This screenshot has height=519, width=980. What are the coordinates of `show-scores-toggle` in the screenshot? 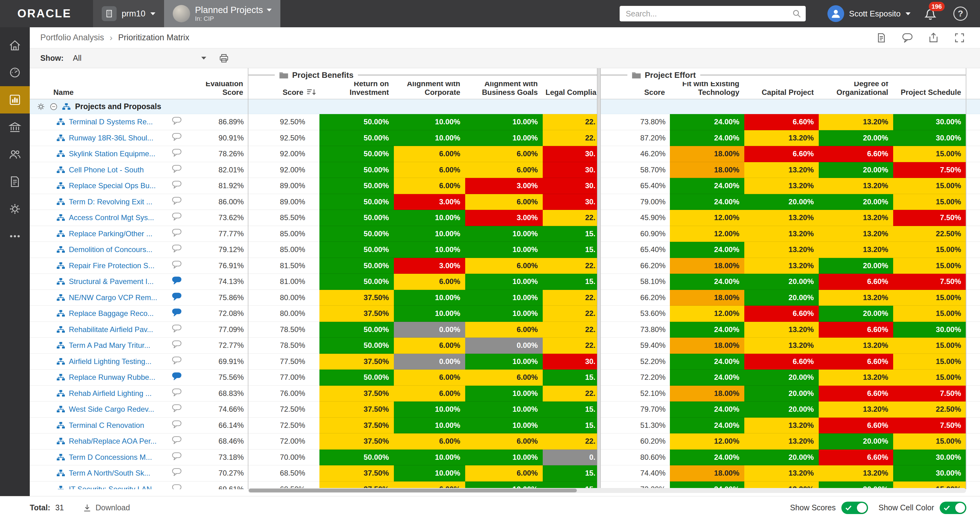 It's located at (855, 508).